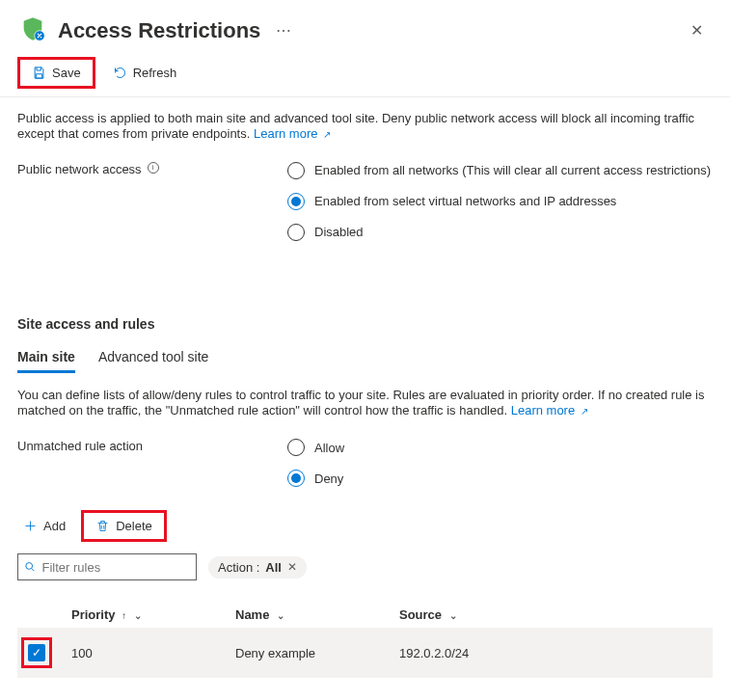 The height and width of the screenshot is (700, 730). What do you see at coordinates (365, 615) in the screenshot?
I see `grid-header: Priority ↑ ⌄ Name ⌄ Source ⌄` at bounding box center [365, 615].